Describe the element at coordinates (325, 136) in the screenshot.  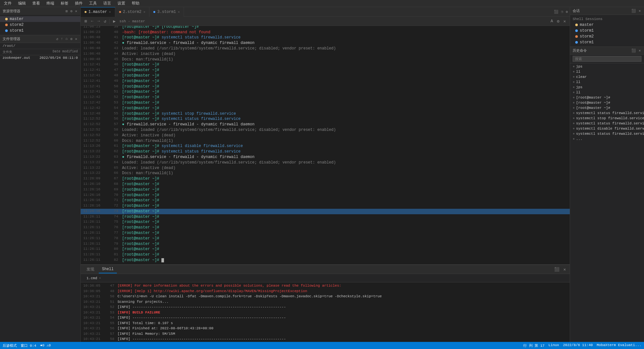
I see `term-line: 11:12:5259 Active: inactive (dead)` at that location.